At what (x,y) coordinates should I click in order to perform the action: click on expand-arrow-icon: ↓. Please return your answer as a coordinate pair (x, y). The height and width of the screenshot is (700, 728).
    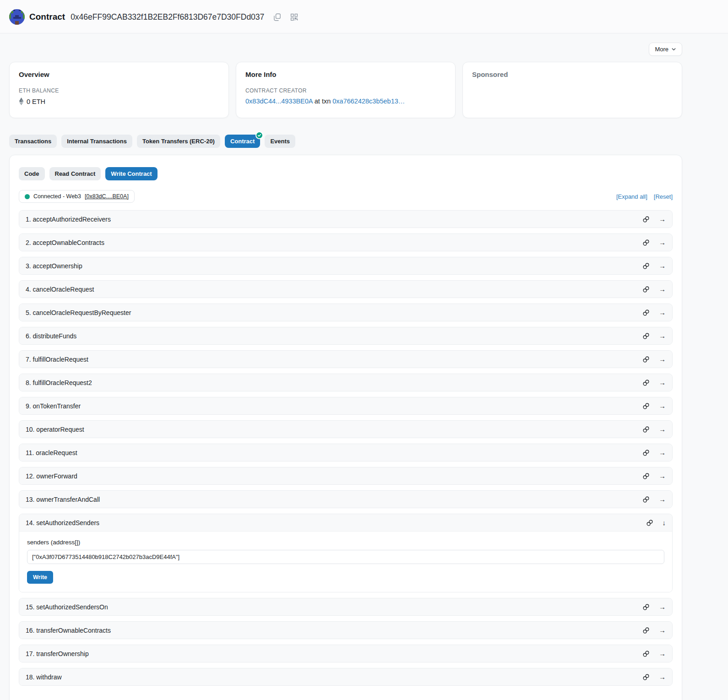
    Looking at the image, I should click on (664, 523).